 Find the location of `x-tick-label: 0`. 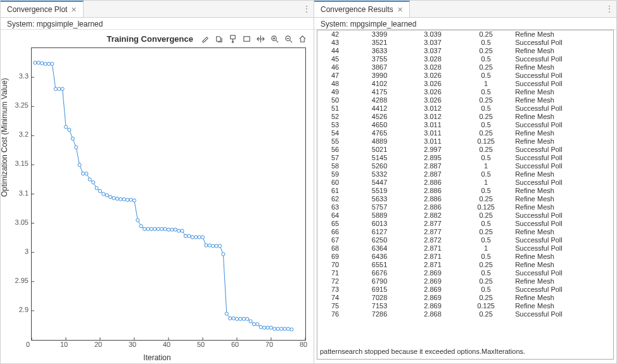

x-tick-label: 0 is located at coordinates (28, 344).